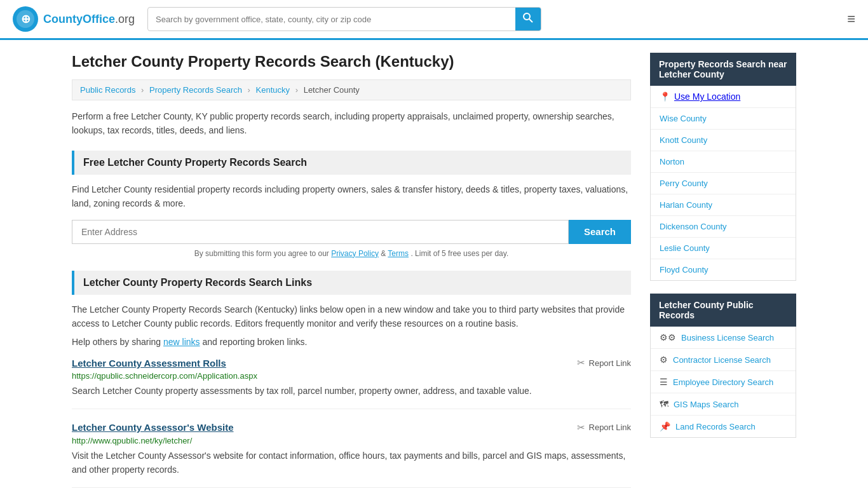 Image resolution: width=868 pixels, height=488 pixels. I want to click on link-title-assessor-website: Letcher County Assessor's Website, so click(153, 427).